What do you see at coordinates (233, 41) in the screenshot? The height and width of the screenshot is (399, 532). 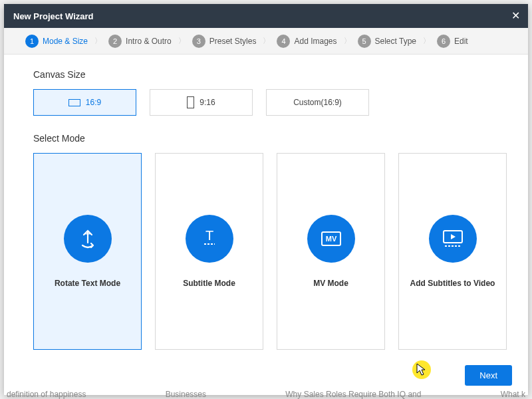 I see `step-label: Preset Styles` at bounding box center [233, 41].